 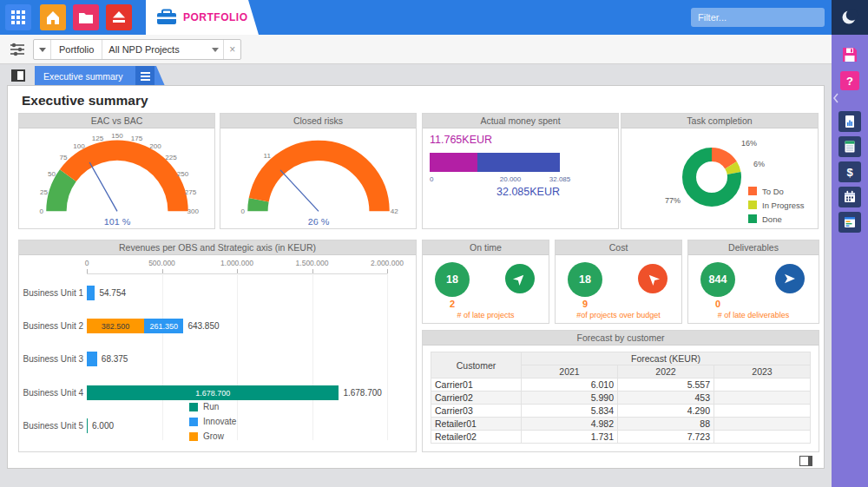 What do you see at coordinates (850, 17) in the screenshot?
I see `moon-icon` at bounding box center [850, 17].